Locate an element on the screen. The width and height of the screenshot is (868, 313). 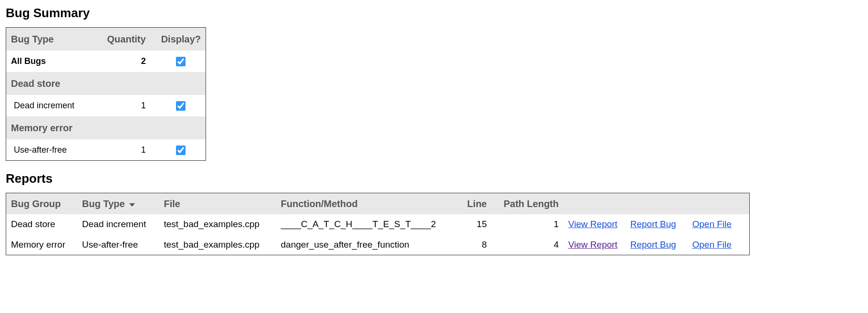
summary-header-display: Display? is located at coordinates (181, 39).